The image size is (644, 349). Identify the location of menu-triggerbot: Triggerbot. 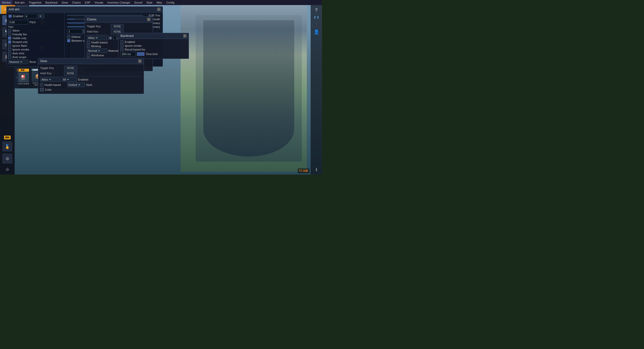
(35, 3).